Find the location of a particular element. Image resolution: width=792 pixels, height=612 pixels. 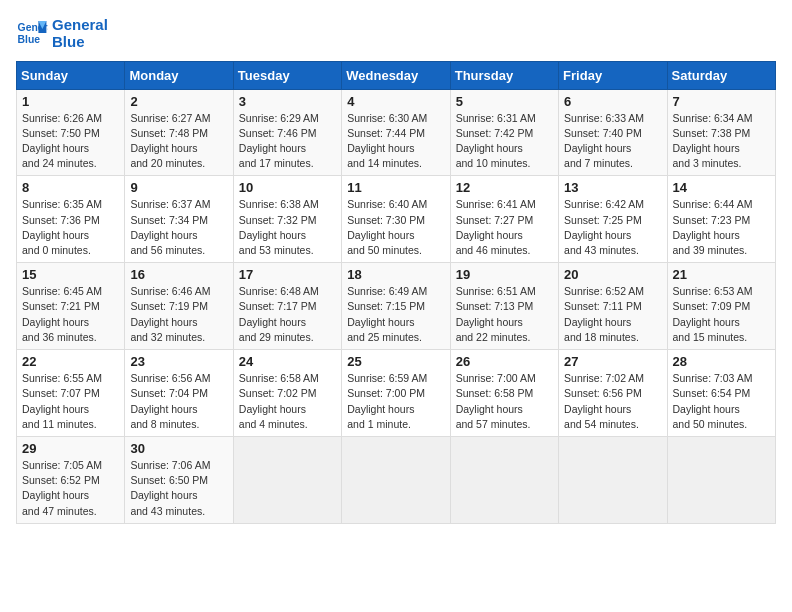

day-number: 20 is located at coordinates (612, 274).